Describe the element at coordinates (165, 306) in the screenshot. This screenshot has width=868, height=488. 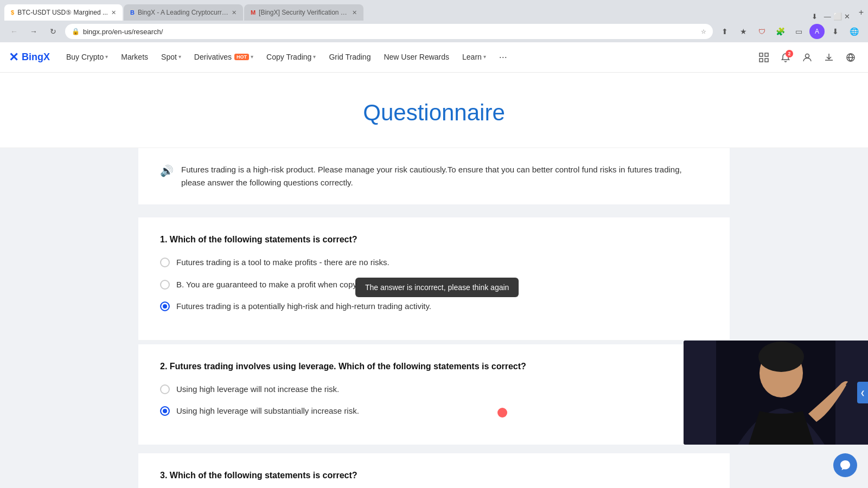
I see `radio-1-c` at that location.